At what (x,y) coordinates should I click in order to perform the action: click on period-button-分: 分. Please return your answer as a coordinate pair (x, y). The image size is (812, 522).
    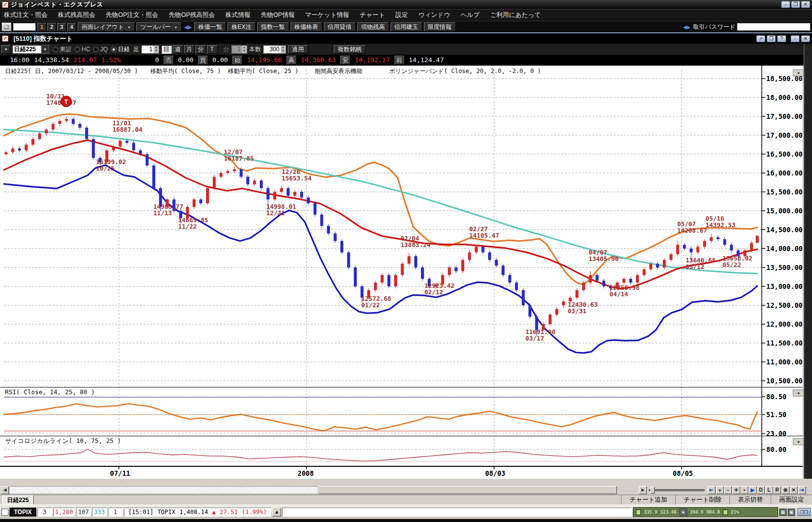
    Looking at the image, I should click on (201, 50).